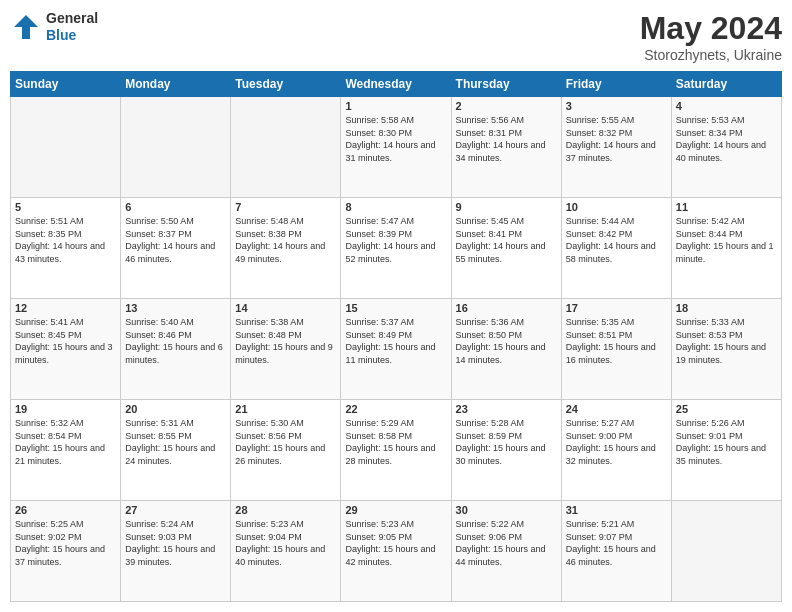 The height and width of the screenshot is (612, 792). What do you see at coordinates (66, 552) in the screenshot?
I see `day-cell: 26Sunrise: 5:25 AMSunset: 9:02 PMDayligh…` at bounding box center [66, 552].